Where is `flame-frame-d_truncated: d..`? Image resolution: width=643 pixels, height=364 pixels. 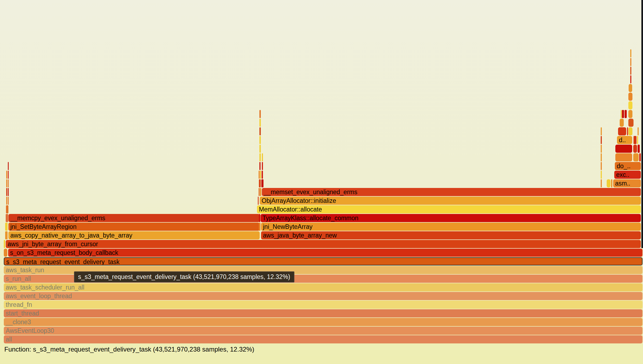 flame-frame-d_truncated: d.. is located at coordinates (625, 140).